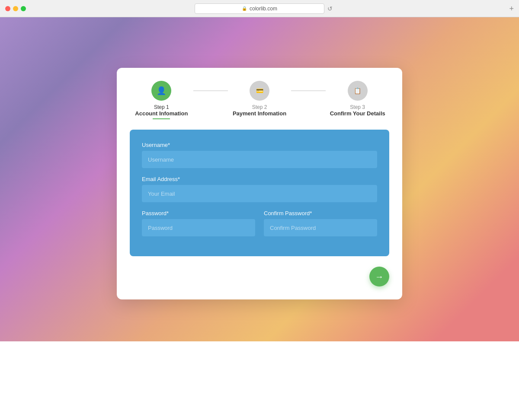 The width and height of the screenshot is (519, 420). I want to click on email-input, so click(260, 194).